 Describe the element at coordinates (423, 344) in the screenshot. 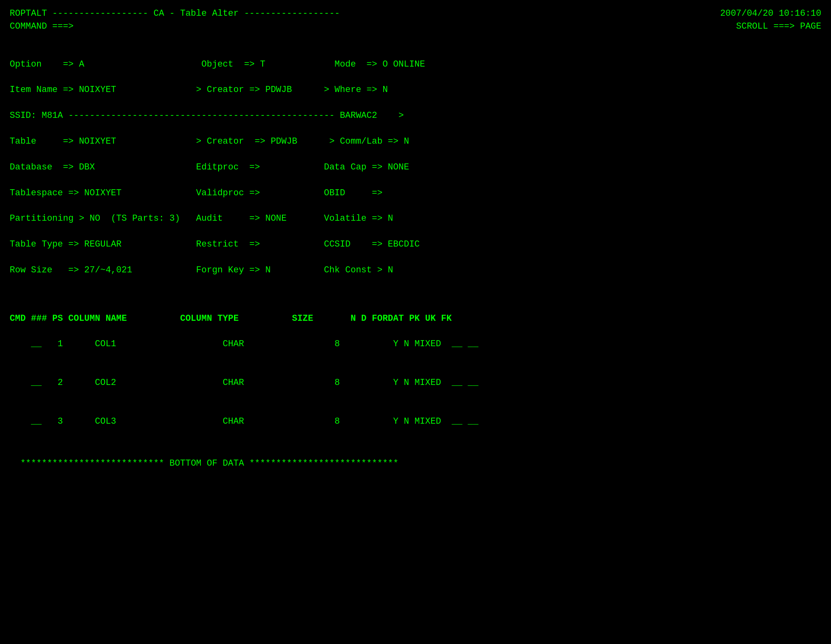

I see `row1-n: Y N MIXED` at that location.